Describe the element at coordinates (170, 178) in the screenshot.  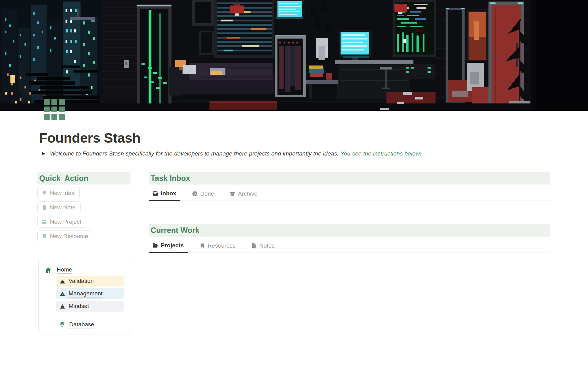
I see `task-inbox-heading: Task Inbox` at that location.